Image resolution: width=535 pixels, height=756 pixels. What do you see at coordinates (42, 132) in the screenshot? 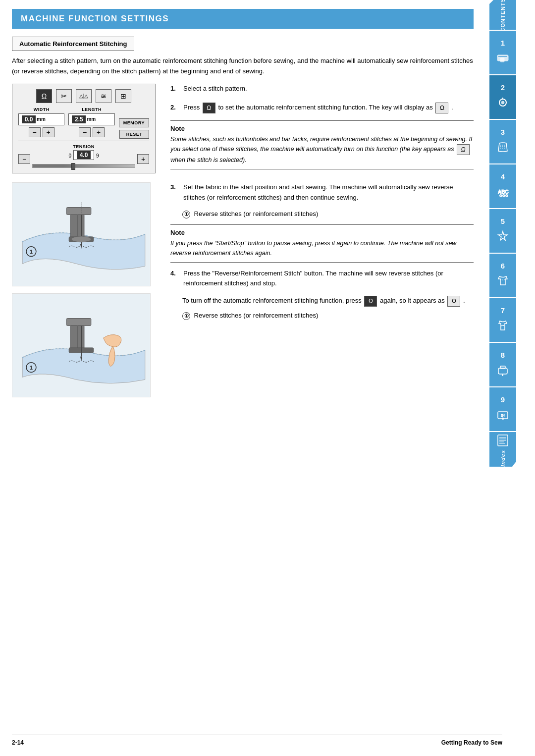
I see `width-buttons: − +` at bounding box center [42, 132].